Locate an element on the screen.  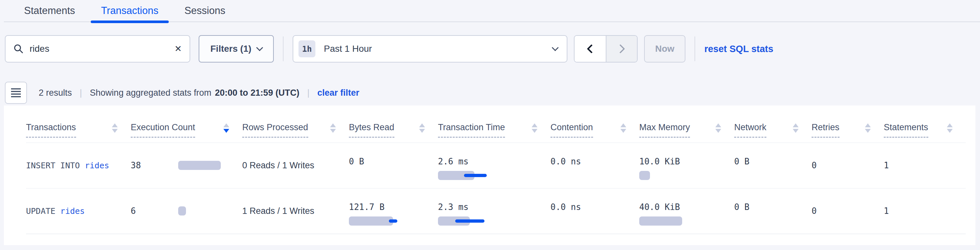
tab-statements: Statements is located at coordinates (49, 11).